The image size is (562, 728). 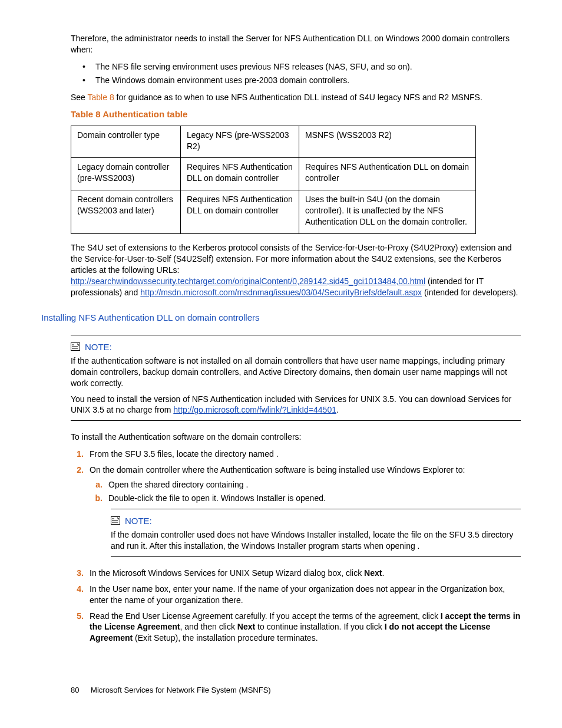 I want to click on msdn-link: http://msdn.microsoft.com/msdnmag/issues…, so click(x=281, y=292).